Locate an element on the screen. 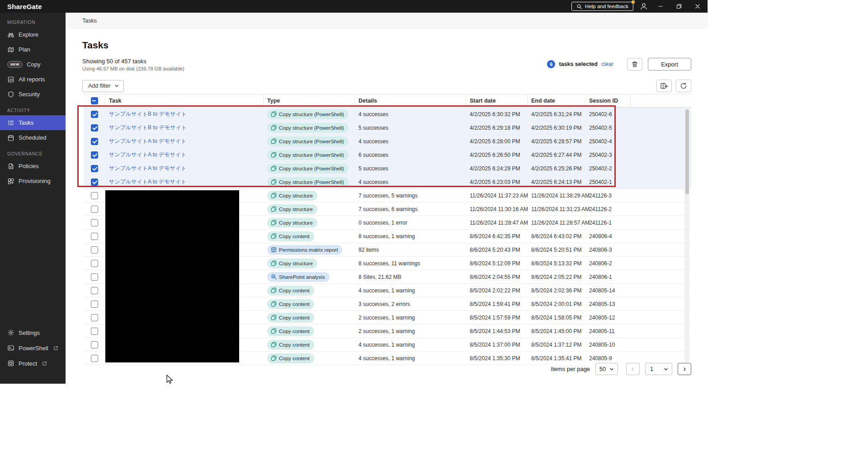 The height and width of the screenshot is (470, 868). scrollbar-thumb is located at coordinates (687, 152).